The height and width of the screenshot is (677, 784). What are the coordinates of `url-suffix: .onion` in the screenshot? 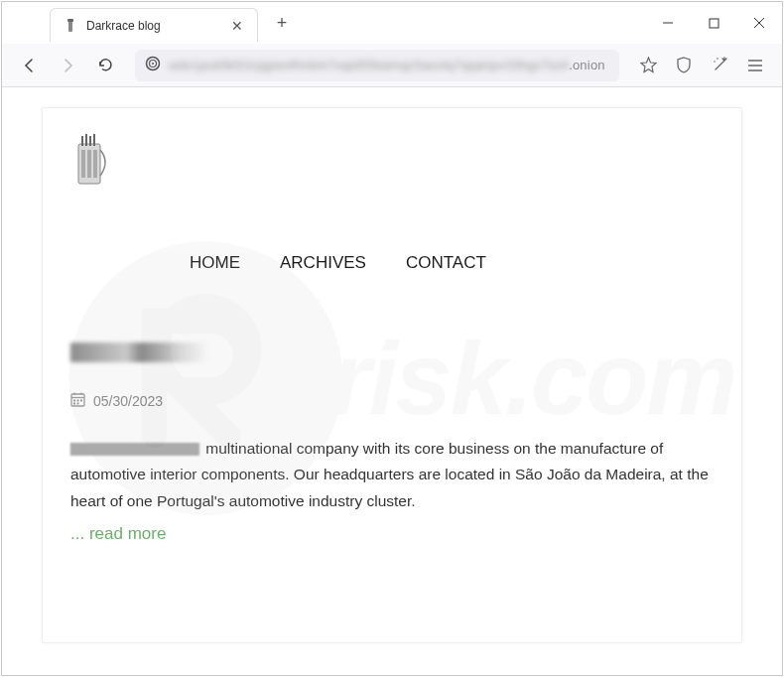 It's located at (588, 66).